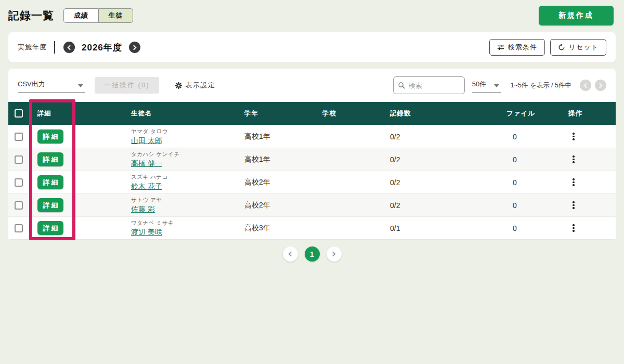 The height and width of the screenshot is (364, 624). Describe the element at coordinates (127, 85) in the screenshot. I see `bulk-action-button: 一括操作 (0)` at that location.